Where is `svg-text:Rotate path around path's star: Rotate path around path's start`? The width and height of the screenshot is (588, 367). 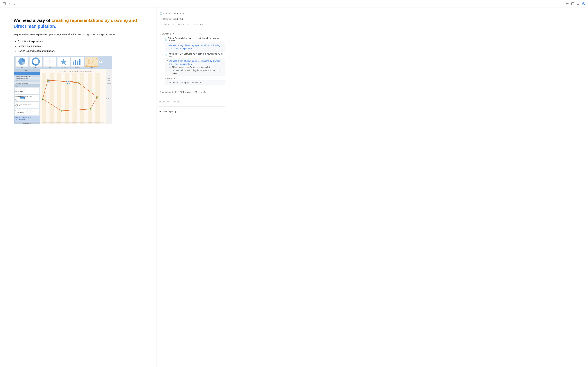
svg-text:Rotate path around path's star: Rotate path around path's start is located at coordinates (24, 97).